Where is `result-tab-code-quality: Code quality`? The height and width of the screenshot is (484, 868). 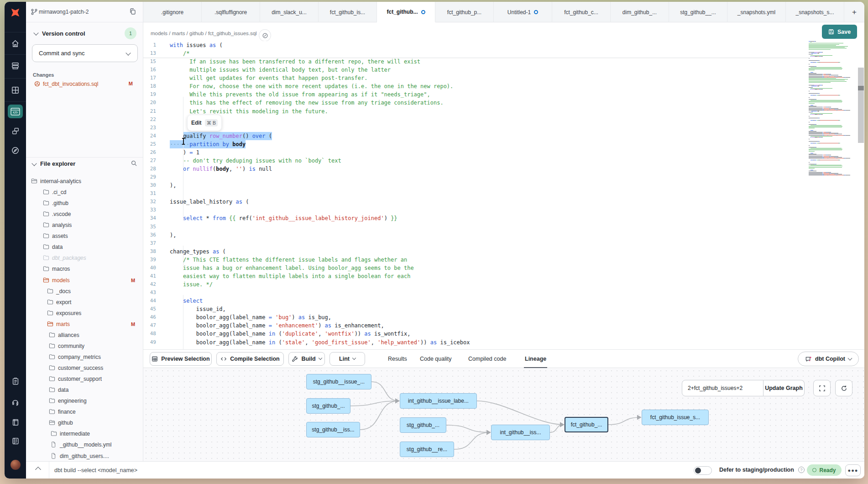 result-tab-code-quality: Code quality is located at coordinates (436, 359).